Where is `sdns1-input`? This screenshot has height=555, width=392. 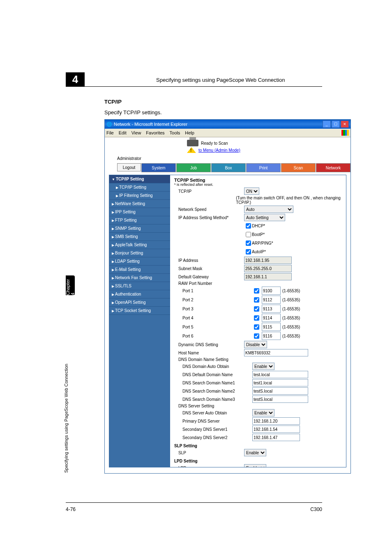 sdns1-input is located at coordinates (276, 429).